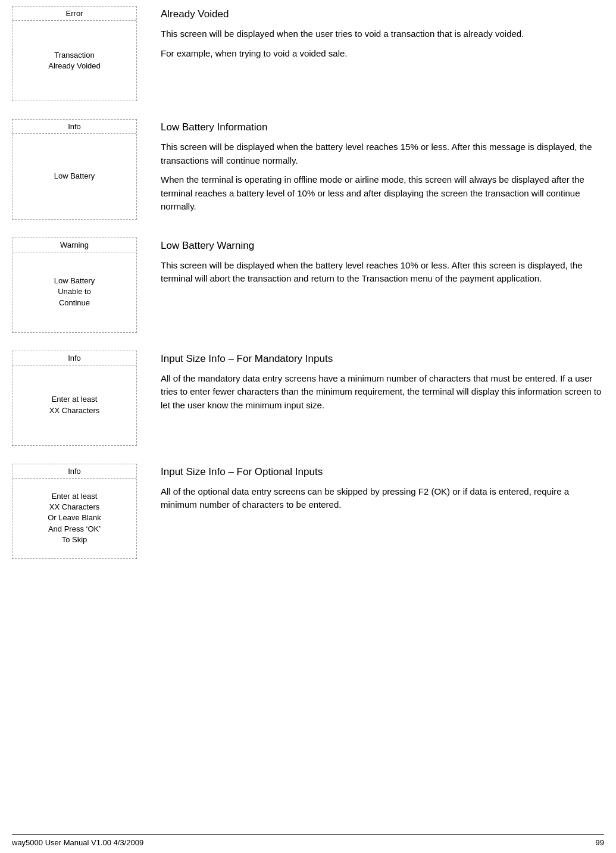 The width and height of the screenshot is (616, 853). I want to click on footer-left: way5000 User Manual V1.00 4/3/2009, so click(77, 843).